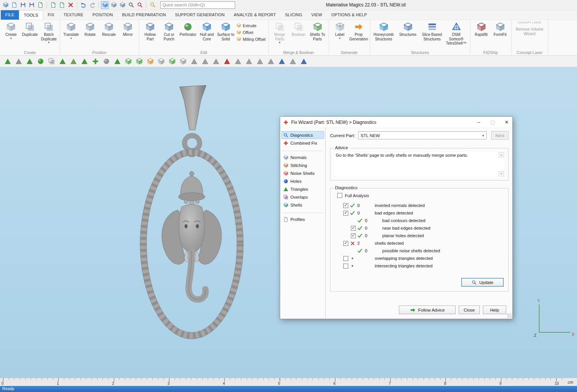  What do you see at coordinates (11, 31) in the screenshot?
I see `ribbon-create-button: Create▾` at bounding box center [11, 31].